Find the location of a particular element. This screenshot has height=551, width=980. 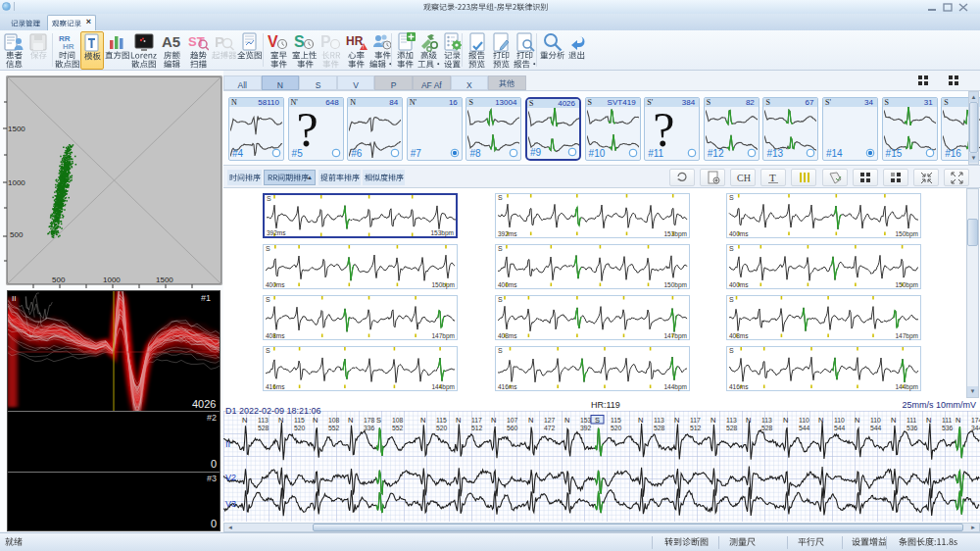

svg-text: T is located at coordinates (772, 177).